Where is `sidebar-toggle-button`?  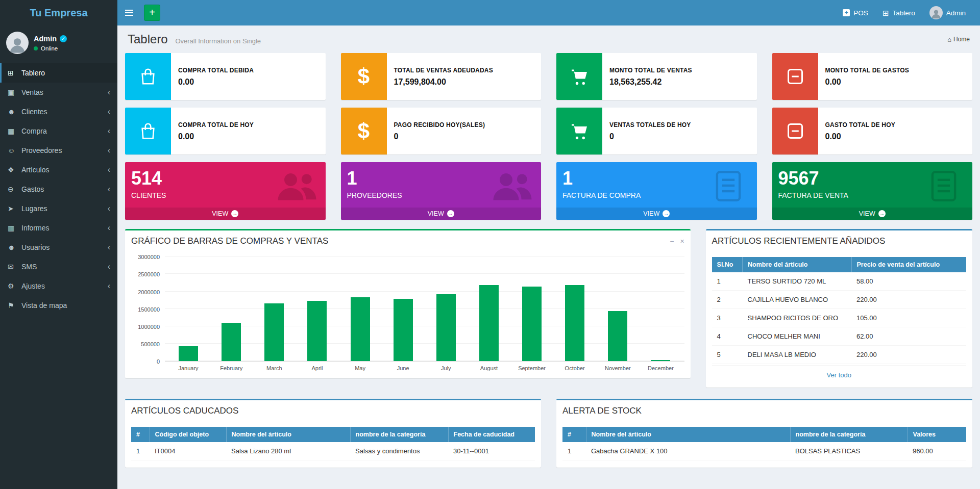 sidebar-toggle-button is located at coordinates (129, 13).